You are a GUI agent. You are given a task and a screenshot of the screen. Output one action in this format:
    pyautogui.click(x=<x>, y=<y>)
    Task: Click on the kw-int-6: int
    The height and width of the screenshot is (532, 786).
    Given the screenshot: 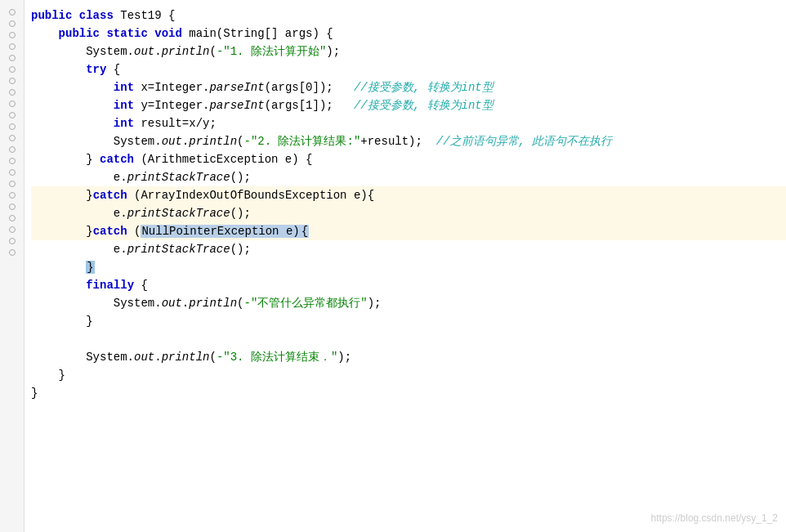 What is the action you would take?
    pyautogui.click(x=127, y=105)
    